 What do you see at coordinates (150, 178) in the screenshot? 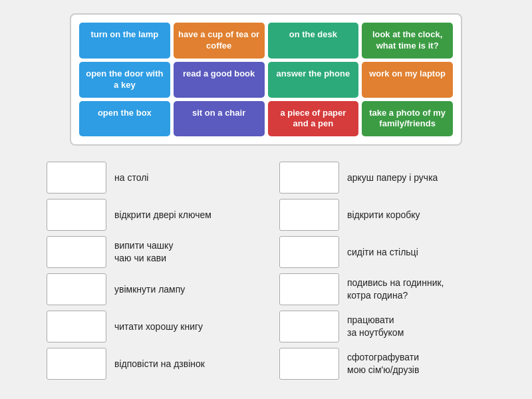
I see `match-row-ml1: на столі` at bounding box center [150, 178].